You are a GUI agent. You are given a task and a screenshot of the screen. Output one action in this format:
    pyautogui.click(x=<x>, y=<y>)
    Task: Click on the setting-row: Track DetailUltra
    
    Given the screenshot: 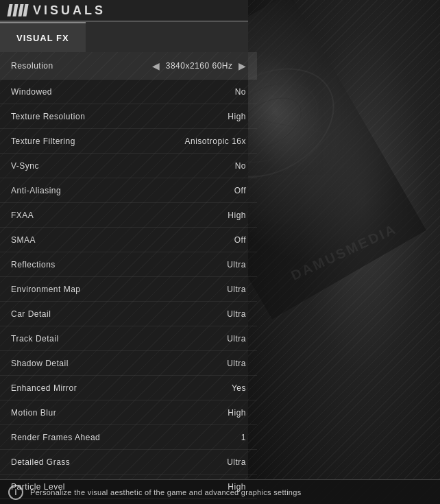 What is the action you would take?
    pyautogui.click(x=129, y=339)
    